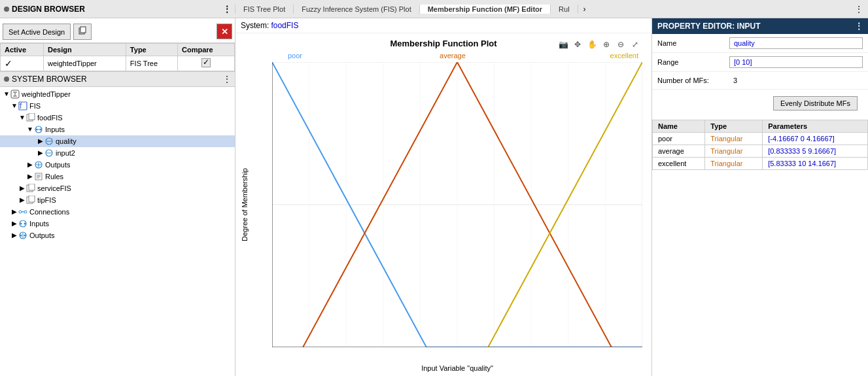 The image size is (868, 376). I want to click on tab-mf-editor: Membership Function (MF) Editor, so click(485, 9).